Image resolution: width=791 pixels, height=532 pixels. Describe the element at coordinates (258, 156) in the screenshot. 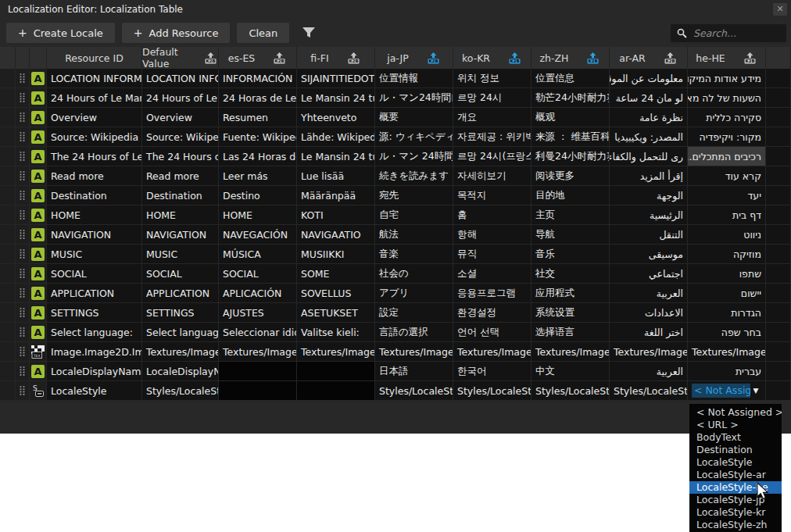

I see `cell-es-ES: Las 24 Horas de L` at that location.